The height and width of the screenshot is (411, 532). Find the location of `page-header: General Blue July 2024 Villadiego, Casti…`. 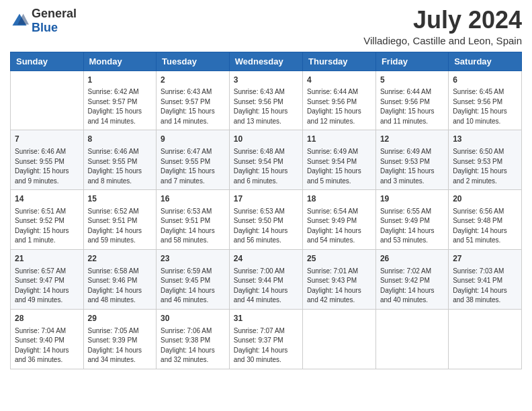

page-header: General Blue July 2024 Villadiego, Casti… is located at coordinates (266, 27).